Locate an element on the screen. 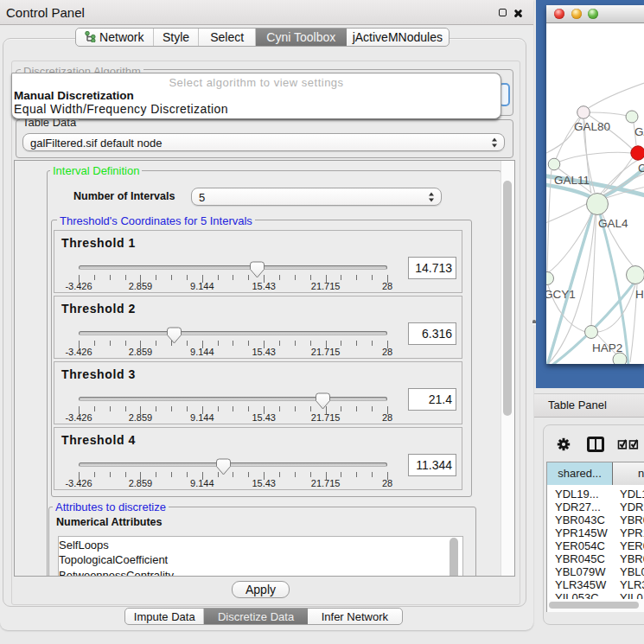 This screenshot has width=644, height=644. svg-text: GAL11 is located at coordinates (572, 180).